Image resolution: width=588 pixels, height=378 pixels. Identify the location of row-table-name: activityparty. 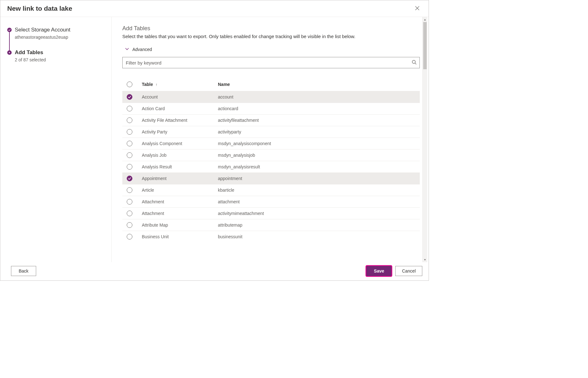
(319, 132).